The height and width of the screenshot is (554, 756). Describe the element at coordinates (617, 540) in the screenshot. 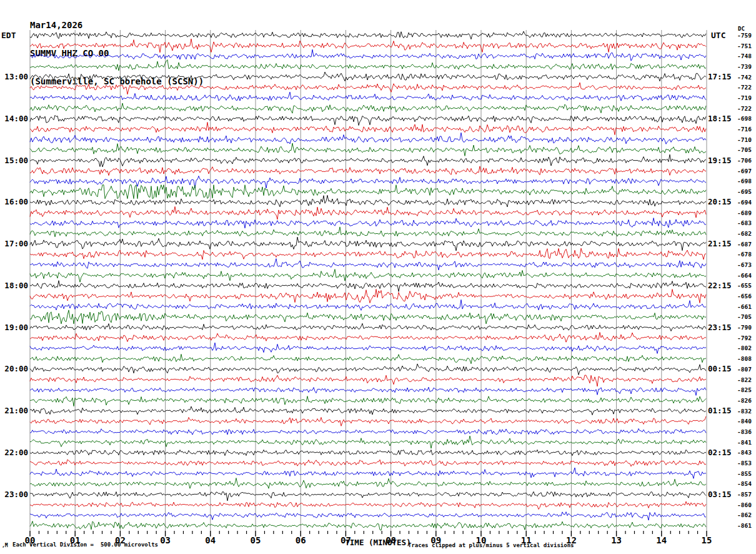

I see `xtick-13: 13` at that location.